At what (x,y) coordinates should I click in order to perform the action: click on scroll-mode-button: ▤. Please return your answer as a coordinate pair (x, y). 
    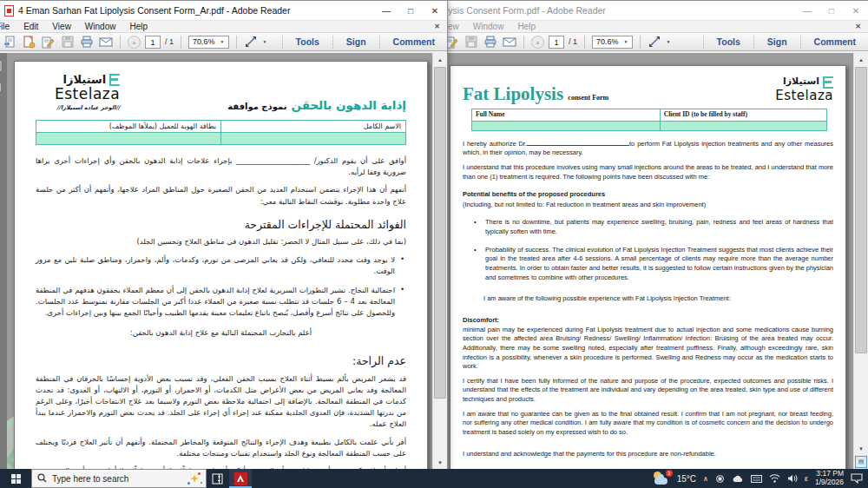
    Looking at the image, I should click on (861, 462).